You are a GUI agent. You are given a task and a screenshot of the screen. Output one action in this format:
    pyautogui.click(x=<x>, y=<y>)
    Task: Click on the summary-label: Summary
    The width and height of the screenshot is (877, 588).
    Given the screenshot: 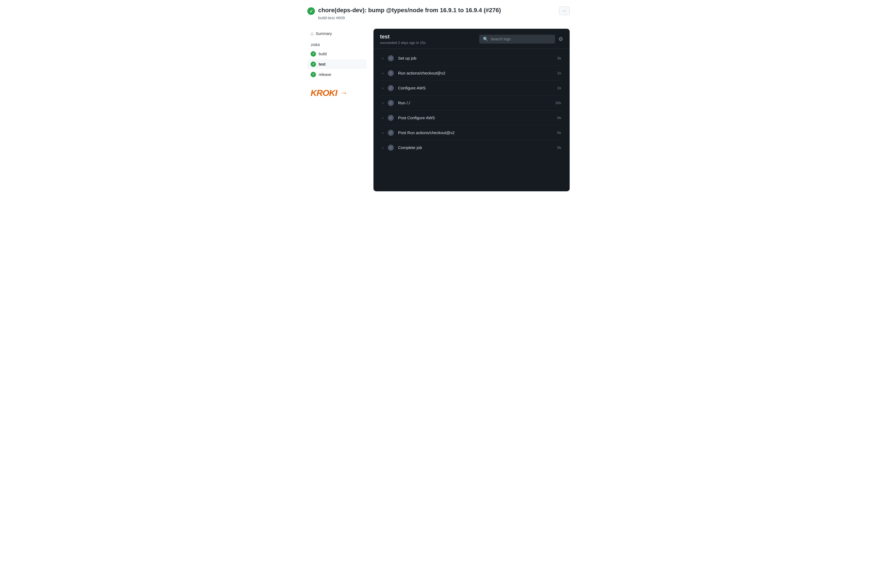 What is the action you would take?
    pyautogui.click(x=324, y=34)
    